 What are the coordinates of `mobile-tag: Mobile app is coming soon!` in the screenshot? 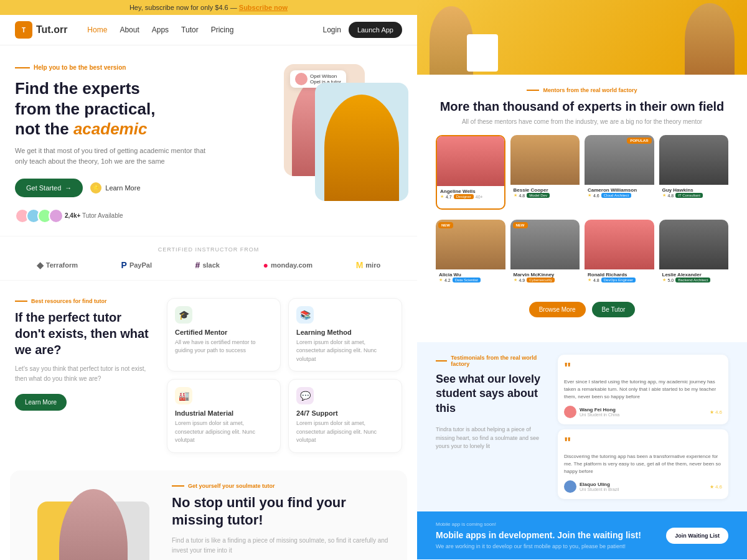 It's located at (538, 524).